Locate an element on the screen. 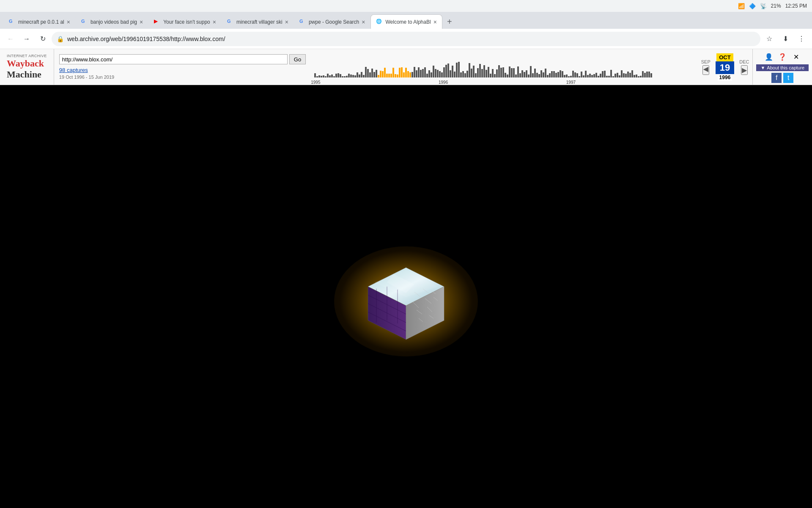  year-label-1997: 1997 is located at coordinates (571, 82).